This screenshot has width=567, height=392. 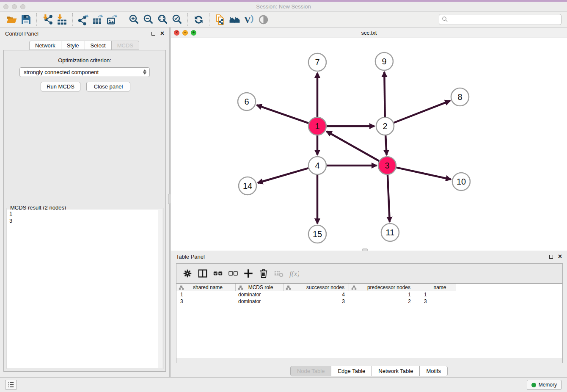 I want to click on optimization-criterion-value: strongly connected component, so click(x=61, y=72).